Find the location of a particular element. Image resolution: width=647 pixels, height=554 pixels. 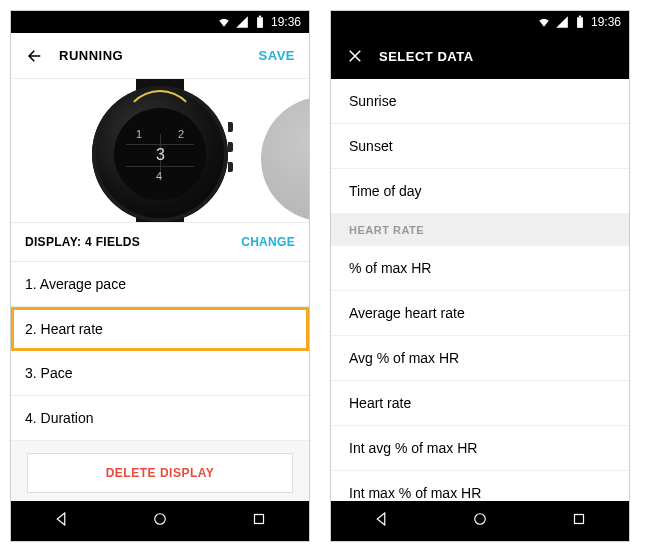

delete-display-button: DELETE DISPLAY is located at coordinates (160, 473).